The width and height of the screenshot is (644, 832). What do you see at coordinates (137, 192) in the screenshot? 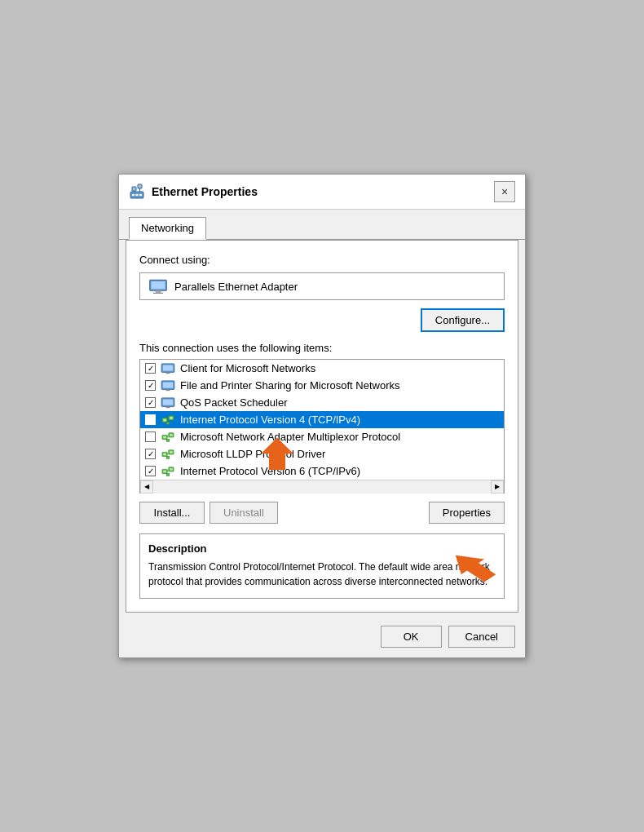
I see `ethernet-icon` at bounding box center [137, 192].